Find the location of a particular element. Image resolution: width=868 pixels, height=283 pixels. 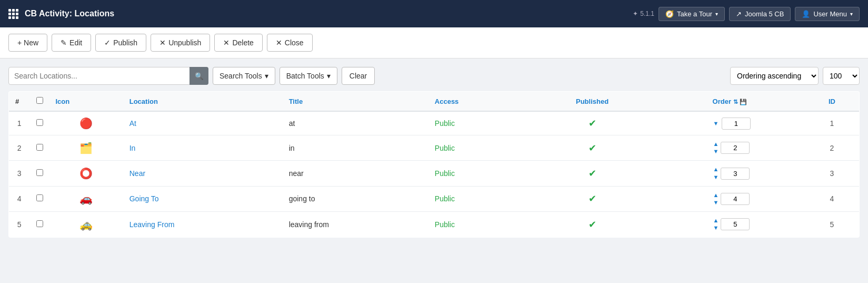

col-hash: # is located at coordinates (19, 102).